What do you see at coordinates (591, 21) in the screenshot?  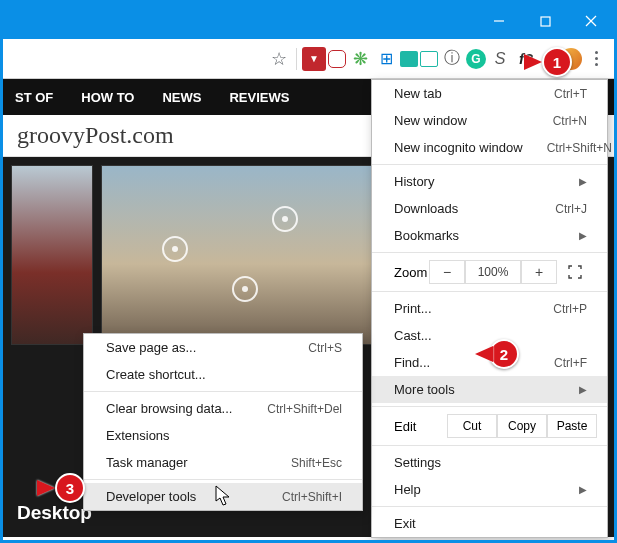 I see `close-button` at bounding box center [591, 21].